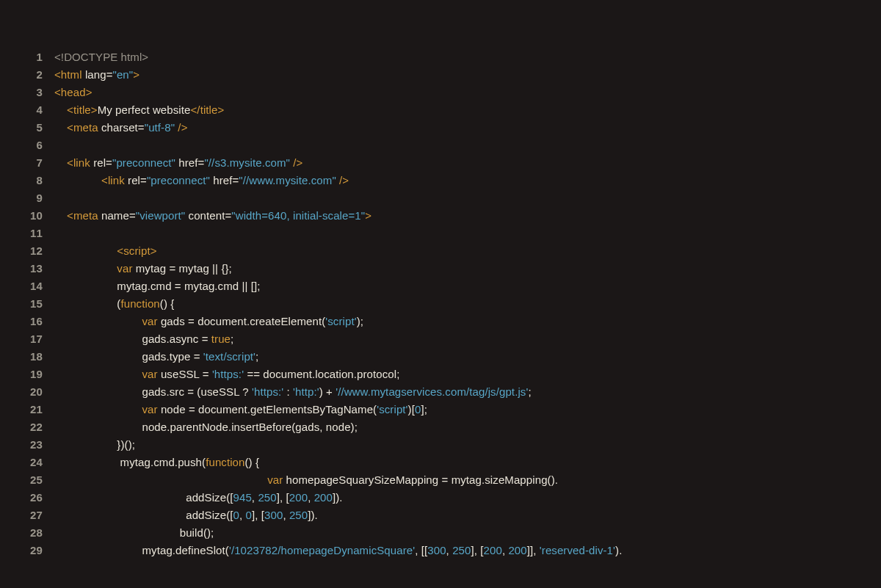  I want to click on code-token: ];, so click(424, 410).